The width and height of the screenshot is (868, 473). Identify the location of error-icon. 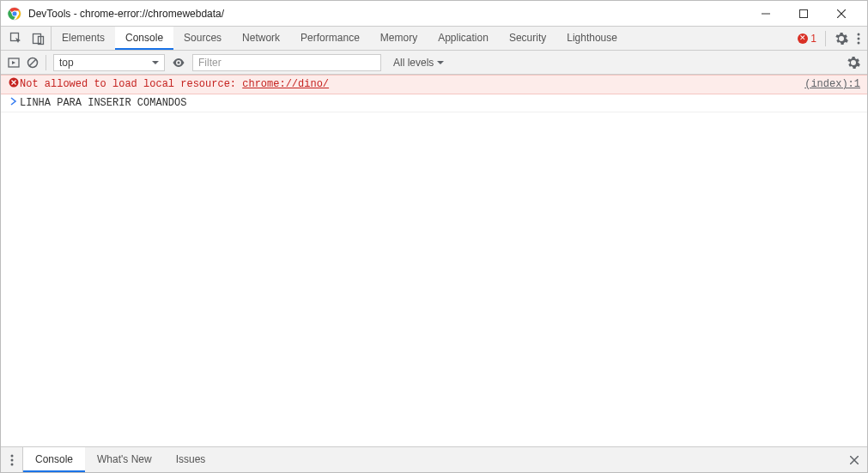
(14, 84).